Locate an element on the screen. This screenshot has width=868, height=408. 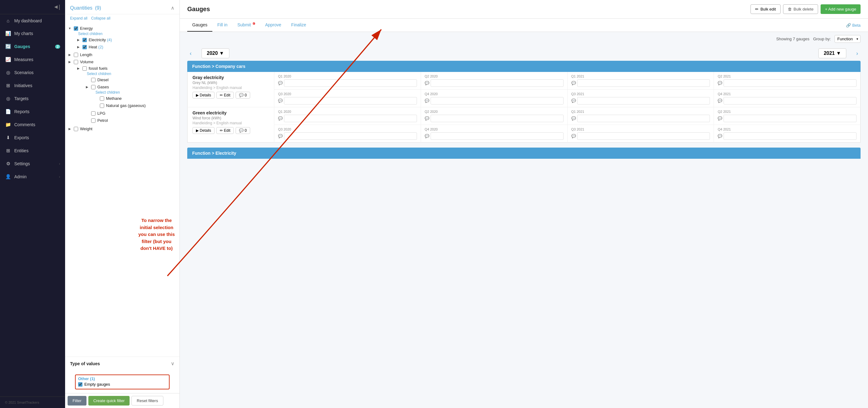
checkbox-natural-gas is located at coordinates (102, 106).